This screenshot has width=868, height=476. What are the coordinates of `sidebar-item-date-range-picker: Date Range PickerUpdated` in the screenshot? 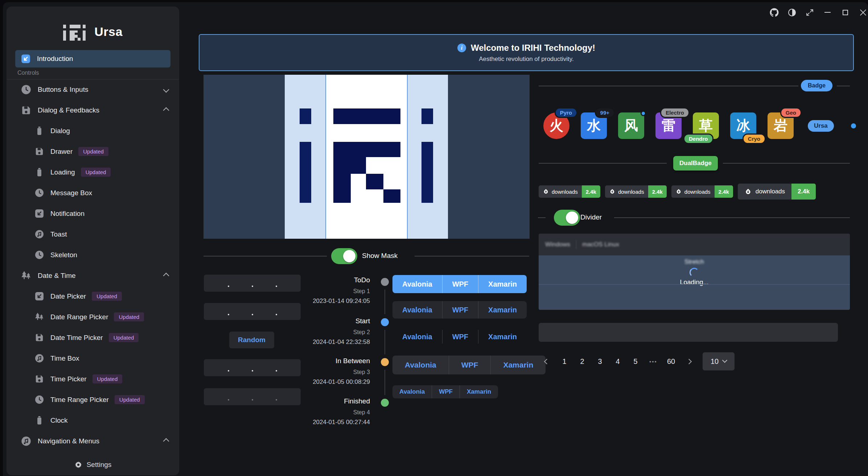 It's located at (93, 317).